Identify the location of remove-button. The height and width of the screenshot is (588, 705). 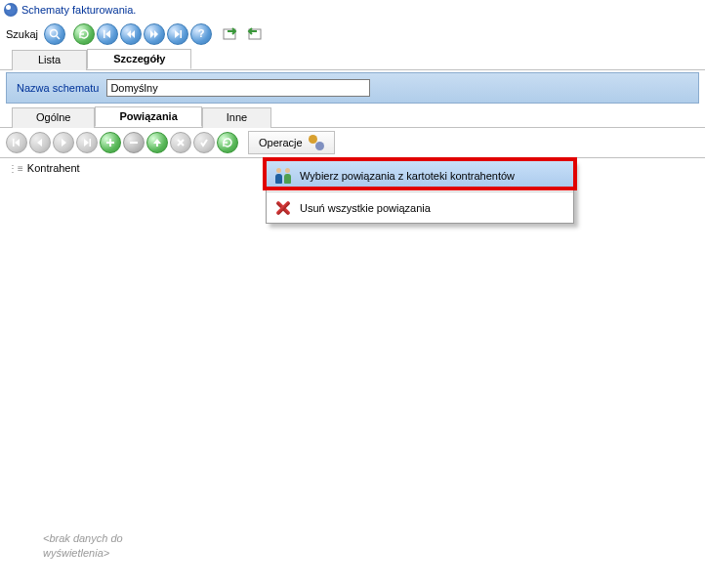
(134, 143).